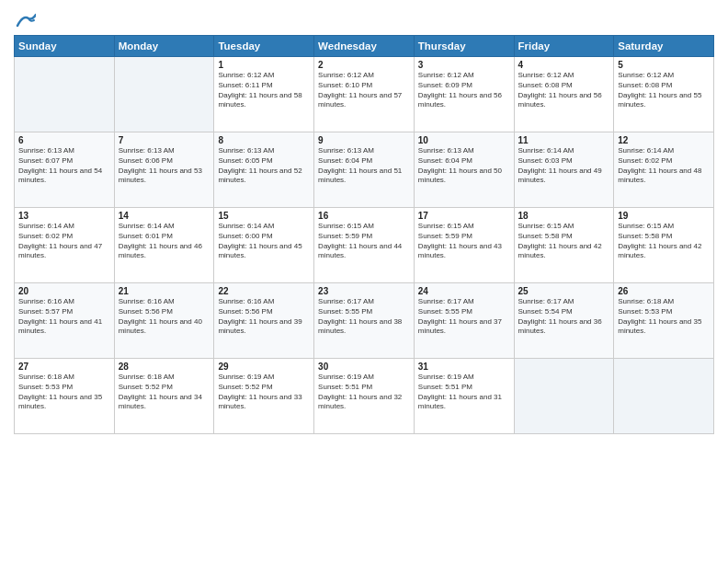 The height and width of the screenshot is (563, 728). What do you see at coordinates (264, 241) in the screenshot?
I see `day-info: Sunrise: 6:14 AMSunset: 6:00 PMDaylight:…` at bounding box center [264, 241].